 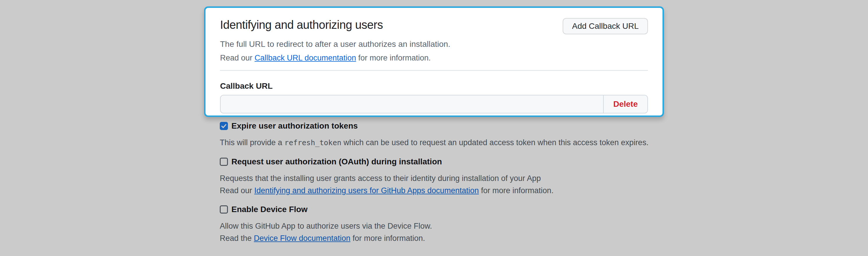 What do you see at coordinates (442, 126) in the screenshot?
I see `option-expire-tokens-row: Expire user authorization tokens` at bounding box center [442, 126].